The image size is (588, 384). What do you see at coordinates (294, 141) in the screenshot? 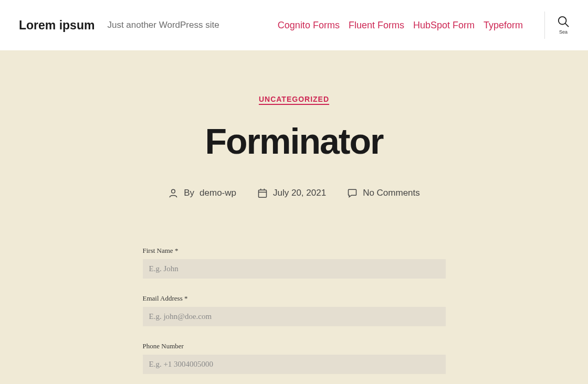
I see `post-title: Forminator` at bounding box center [294, 141].